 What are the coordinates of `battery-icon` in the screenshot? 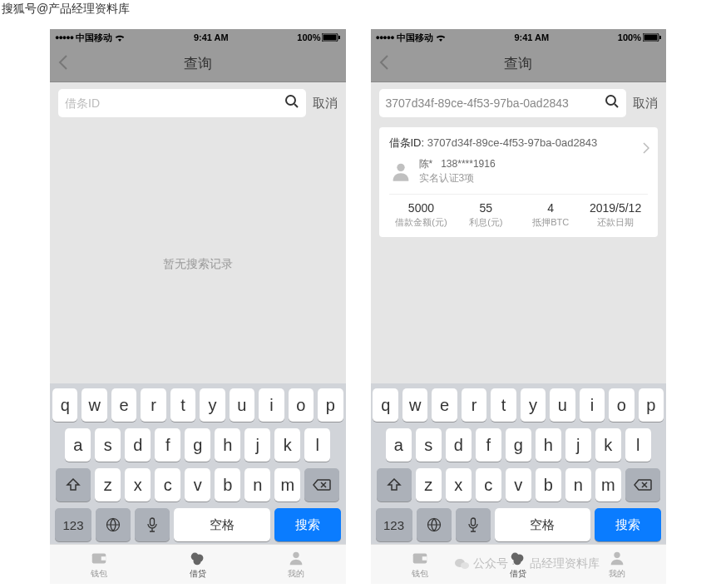 It's located at (652, 37).